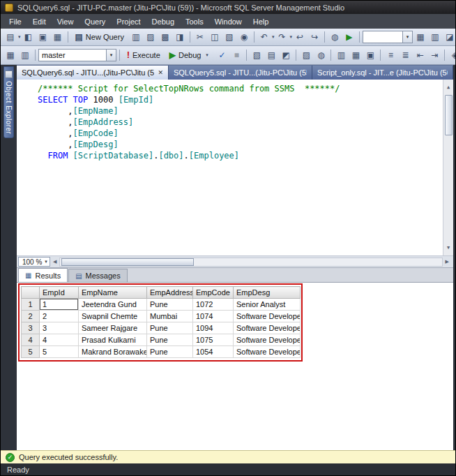 Image resolution: width=456 pixels, height=476 pixels. Describe the element at coordinates (213, 317) in the screenshot. I see `grid-cell: 1074` at that location.